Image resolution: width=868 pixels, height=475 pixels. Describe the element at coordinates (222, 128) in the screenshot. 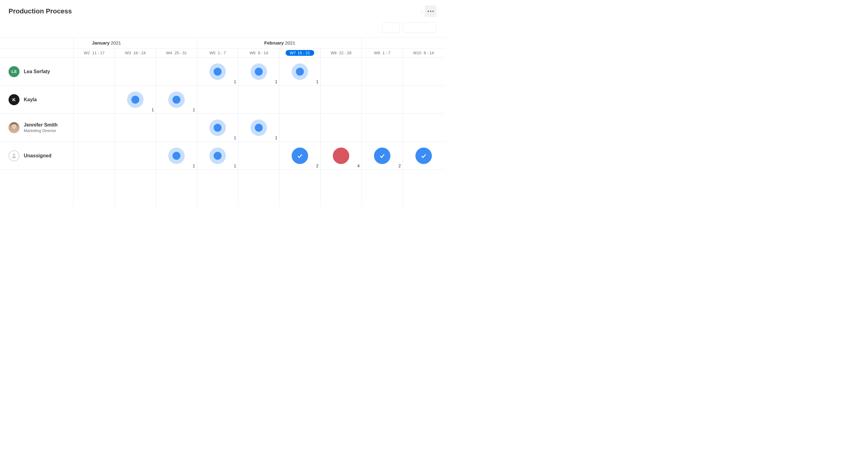

I see `person-row: Jennifer SmithMarketing Director11` at that location.